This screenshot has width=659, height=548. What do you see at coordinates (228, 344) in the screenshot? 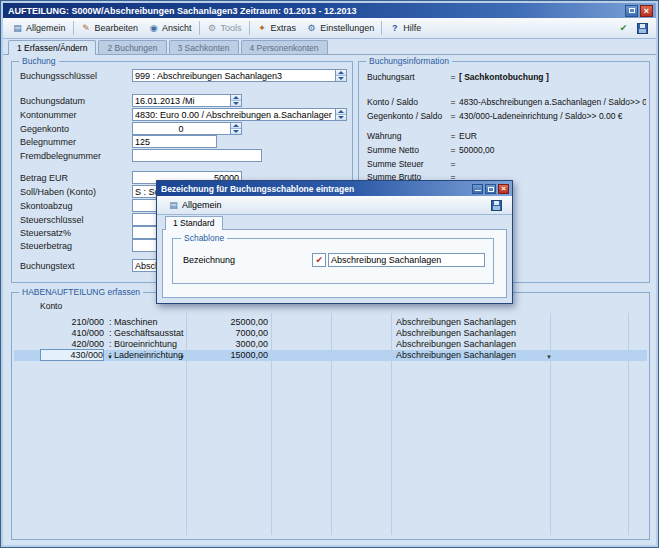
I see `cell-amount: 3000,00` at bounding box center [228, 344].